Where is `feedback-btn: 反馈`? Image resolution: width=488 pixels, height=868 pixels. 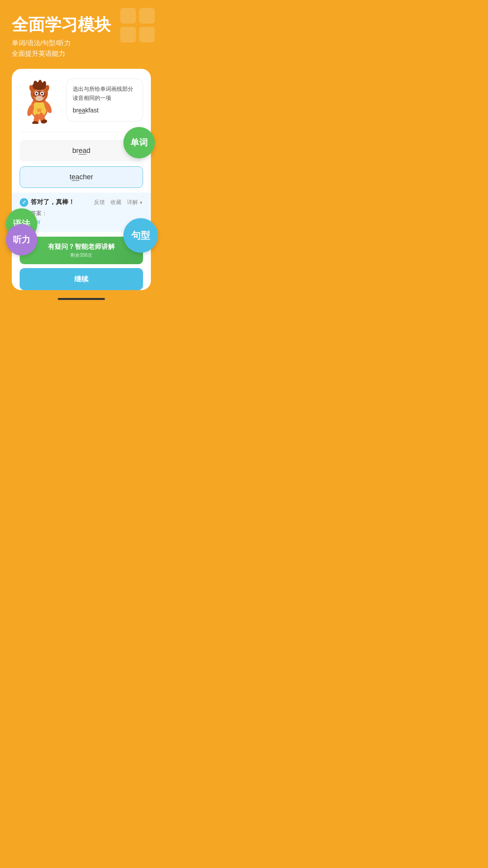
feedback-btn: 反馈 is located at coordinates (99, 202).